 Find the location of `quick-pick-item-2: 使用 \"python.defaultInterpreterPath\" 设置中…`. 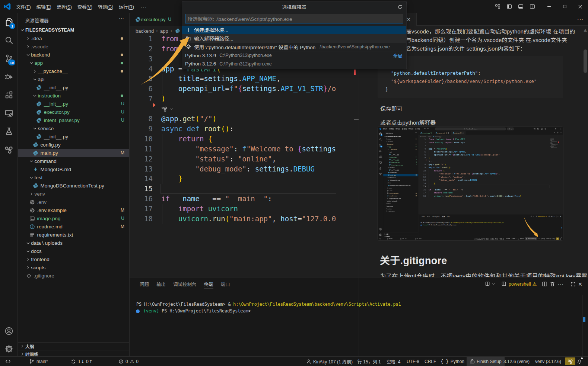

quick-pick-item-2: 使用 \"python.defaultInterpreterPath\" 设置中… is located at coordinates (294, 47).